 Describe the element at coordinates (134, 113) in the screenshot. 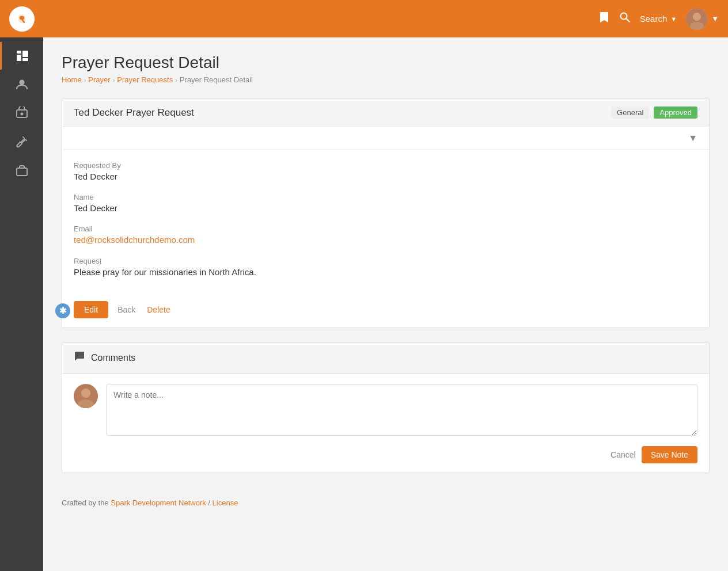

I see `card-title: Ted Decker Prayer Request` at that location.